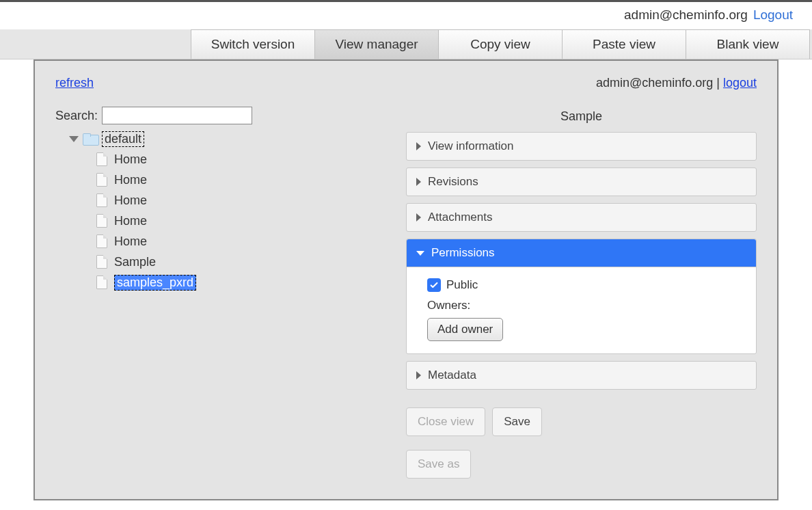  I want to click on disclosure-triangle-icon, so click(74, 139).